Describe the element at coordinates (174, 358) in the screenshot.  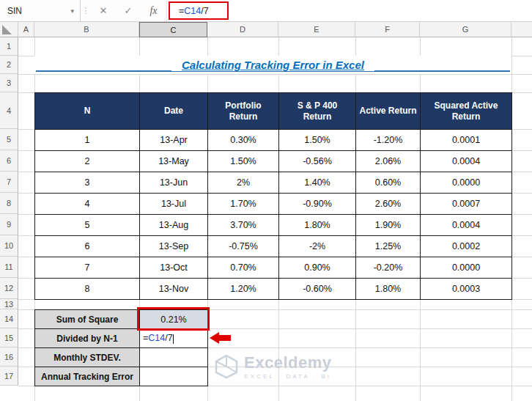
I see `monthly-stdev-value-cell` at that location.